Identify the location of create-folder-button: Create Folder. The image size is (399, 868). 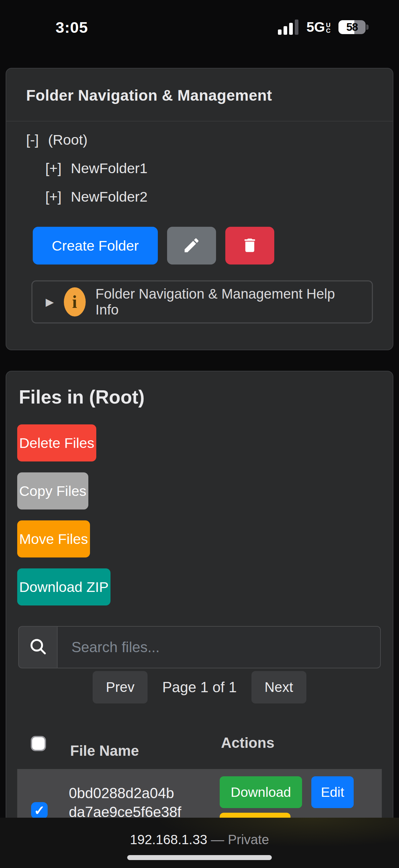
(95, 246).